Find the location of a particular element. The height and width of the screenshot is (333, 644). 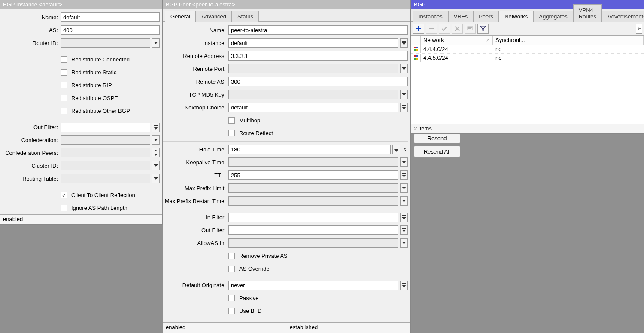

label-deforig: Default Originate: is located at coordinates (196, 285).